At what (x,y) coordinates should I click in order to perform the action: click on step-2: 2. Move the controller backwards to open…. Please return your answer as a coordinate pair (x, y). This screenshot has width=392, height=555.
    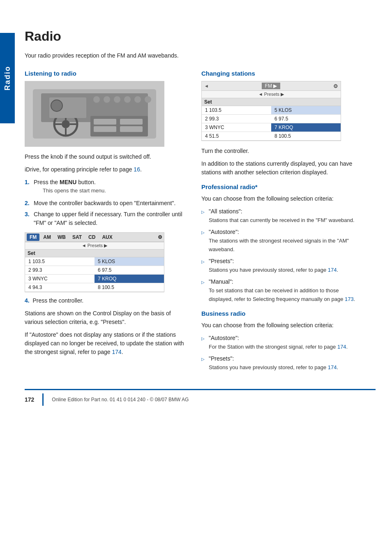
    Looking at the image, I should click on (105, 203).